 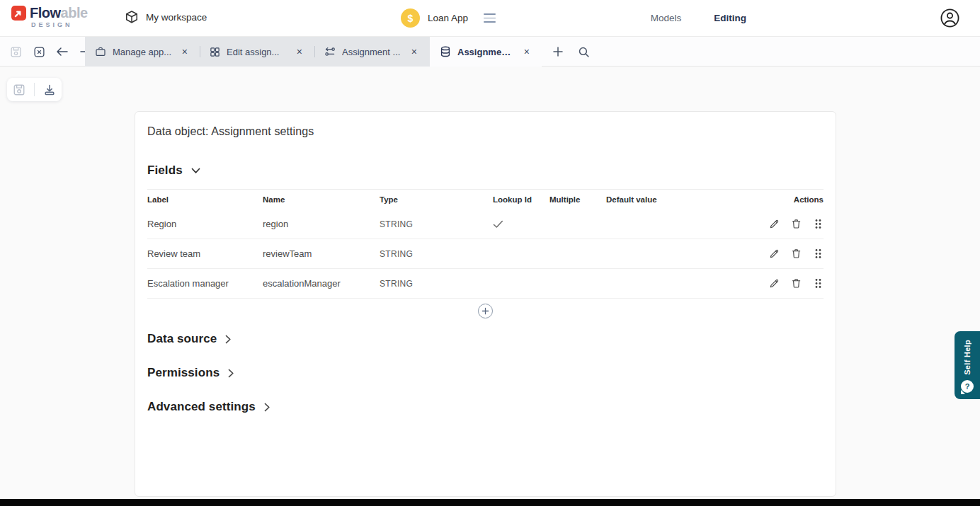 I want to click on app-header: Flowable DESIGN My workspace $ Loan App …, so click(x=490, y=18).